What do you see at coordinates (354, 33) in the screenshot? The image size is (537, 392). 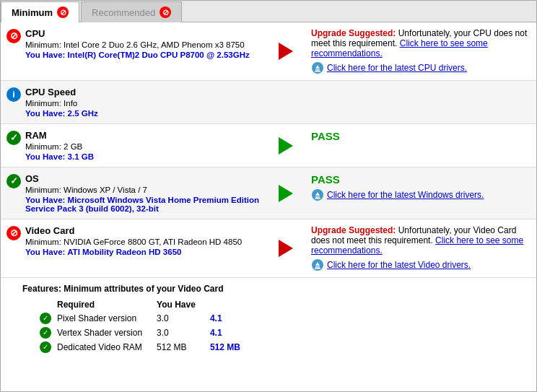 I see `cpu-upgrade-title: Upgrade Suggested:` at bounding box center [354, 33].